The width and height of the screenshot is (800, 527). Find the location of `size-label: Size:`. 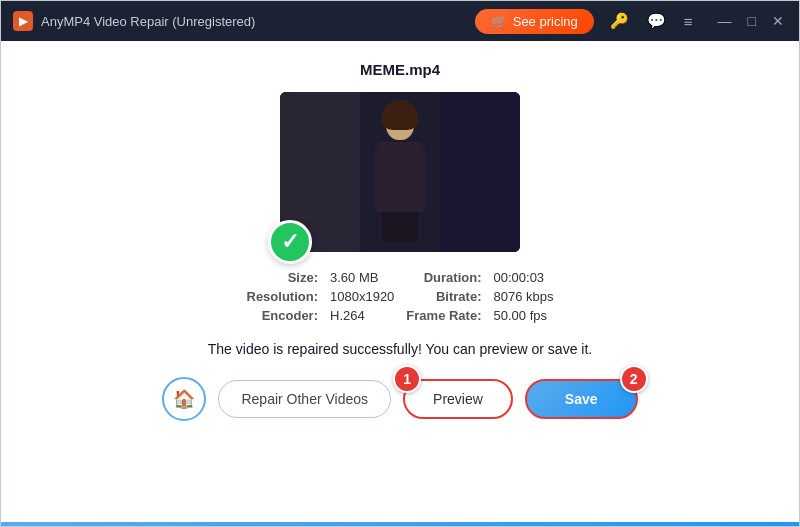

size-label: Size: is located at coordinates (283, 278).